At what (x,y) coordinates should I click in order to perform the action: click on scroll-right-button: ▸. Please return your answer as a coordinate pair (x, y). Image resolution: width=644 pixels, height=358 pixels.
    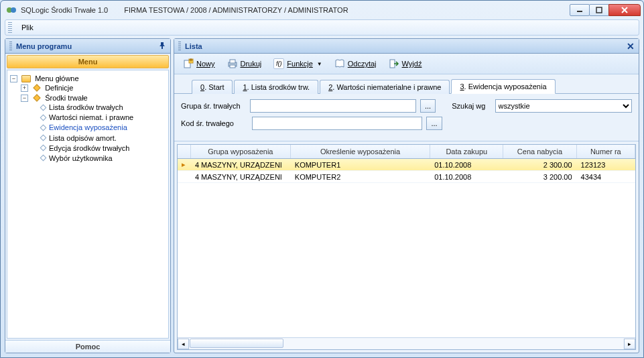
    Looking at the image, I should click on (630, 344).